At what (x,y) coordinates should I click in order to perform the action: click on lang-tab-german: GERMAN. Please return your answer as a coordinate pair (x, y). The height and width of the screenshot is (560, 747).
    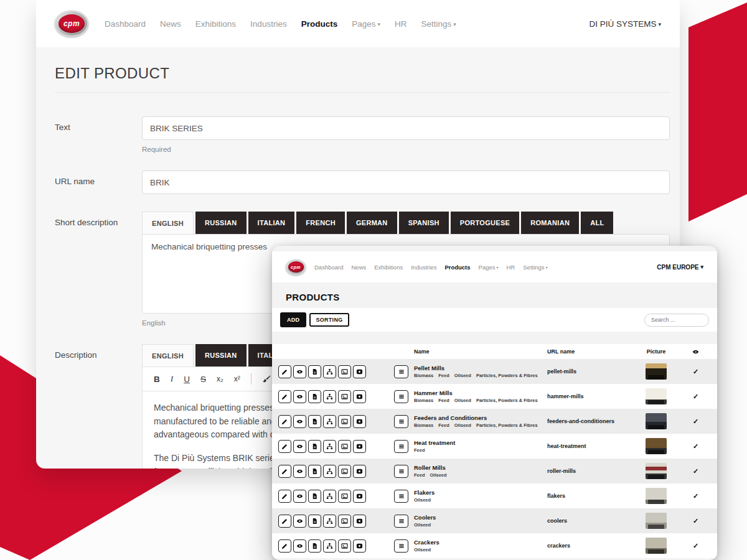
    Looking at the image, I should click on (372, 223).